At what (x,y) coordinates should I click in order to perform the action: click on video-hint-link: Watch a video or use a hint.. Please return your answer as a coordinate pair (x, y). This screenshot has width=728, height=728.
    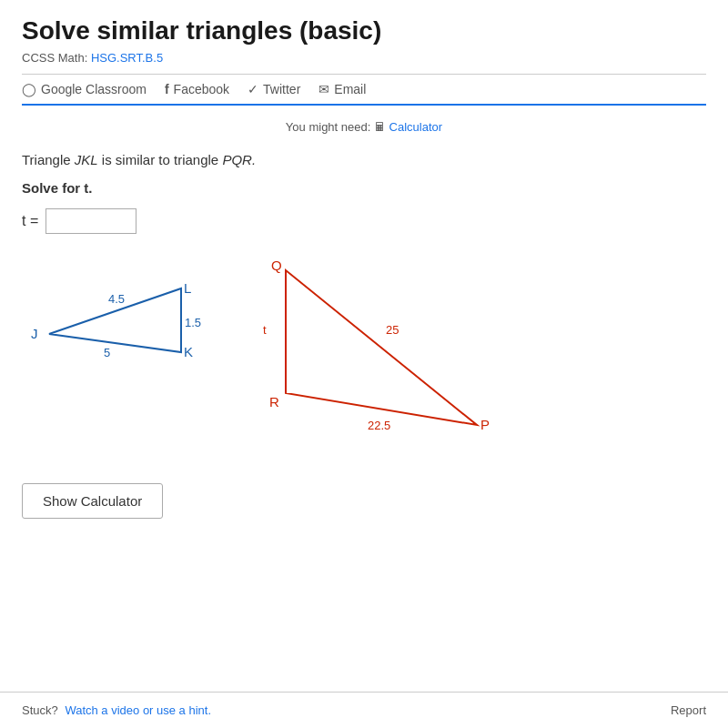
    Looking at the image, I should click on (138, 710).